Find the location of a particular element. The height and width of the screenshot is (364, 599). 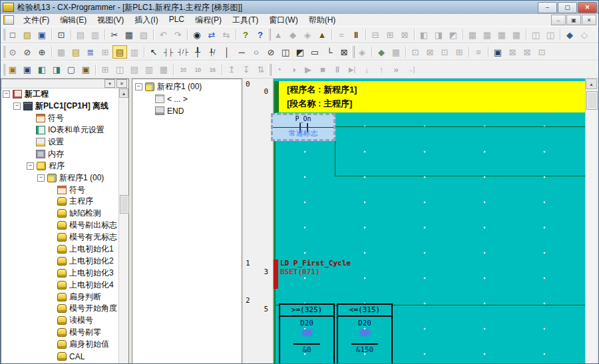

tree-item: 符号 is located at coordinates (61, 118).